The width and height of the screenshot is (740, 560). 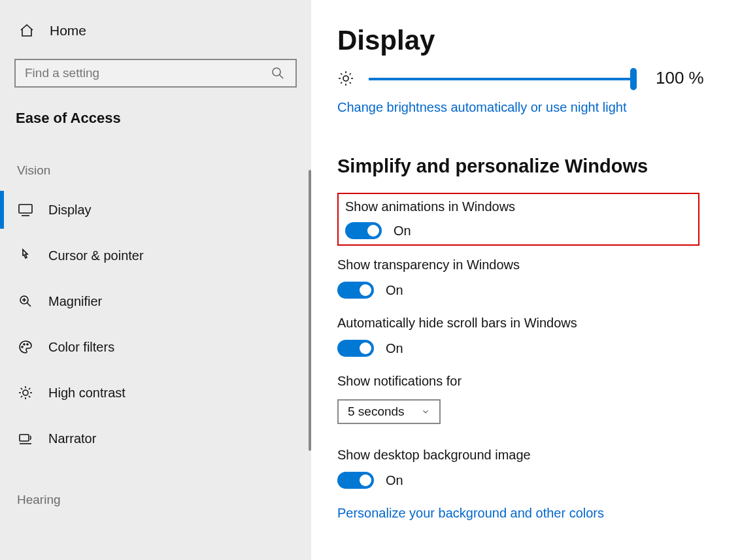 What do you see at coordinates (529, 455) in the screenshot?
I see `label-desktop-bg: Show desktop background image` at bounding box center [529, 455].